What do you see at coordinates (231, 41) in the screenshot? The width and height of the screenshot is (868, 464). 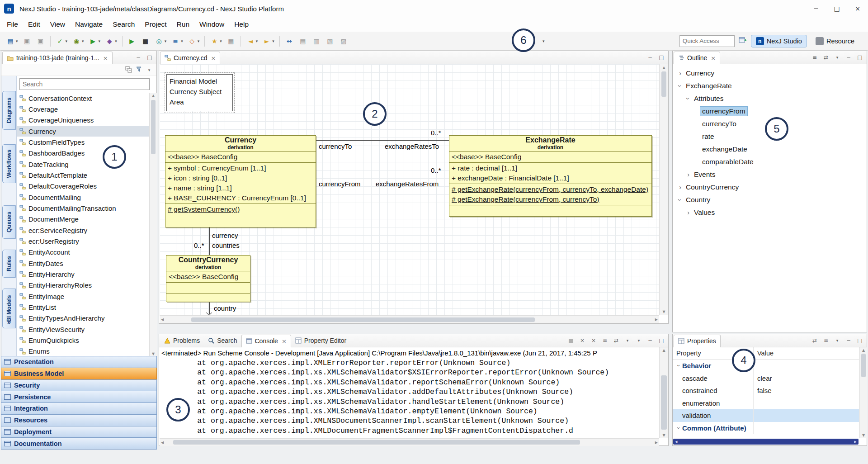 I see `grid-button: ▦` at bounding box center [231, 41].